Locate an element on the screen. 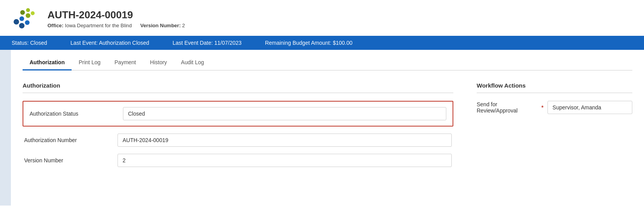  tabs-bar: Authorization Print Log Payment History … is located at coordinates (328, 62).